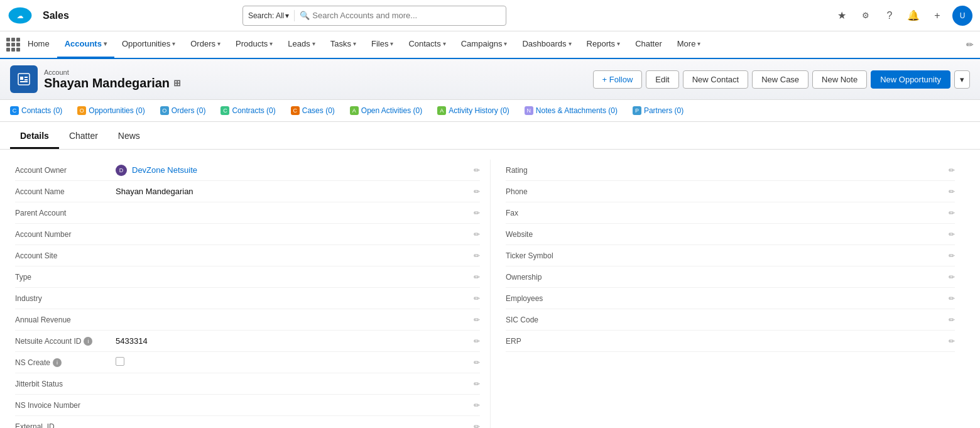 The width and height of the screenshot is (980, 428). Describe the element at coordinates (302, 45) in the screenshot. I see `nav-item-leads: Leads ▾` at that location.